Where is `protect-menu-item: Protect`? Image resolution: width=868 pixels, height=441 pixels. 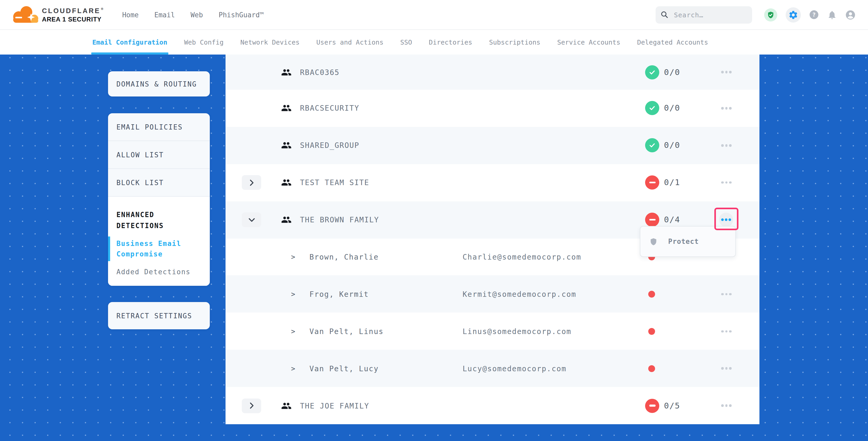
protect-menu-item: Protect is located at coordinates (688, 241).